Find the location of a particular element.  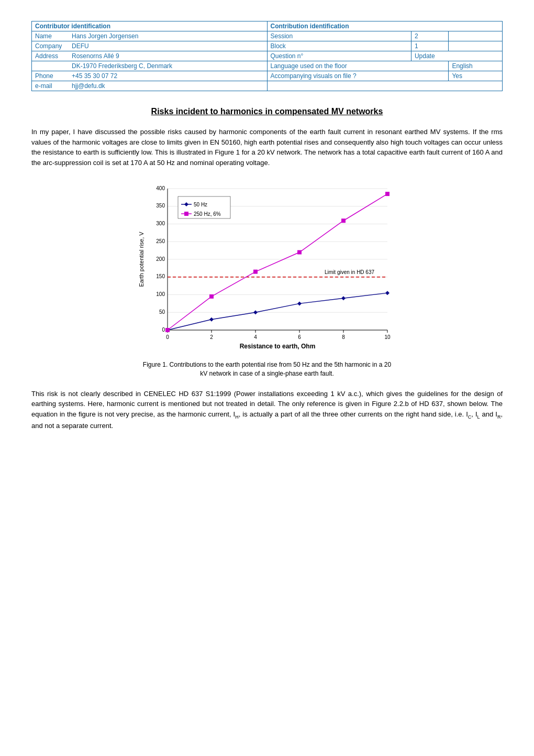

svg-text: 4 is located at coordinates (255, 337).